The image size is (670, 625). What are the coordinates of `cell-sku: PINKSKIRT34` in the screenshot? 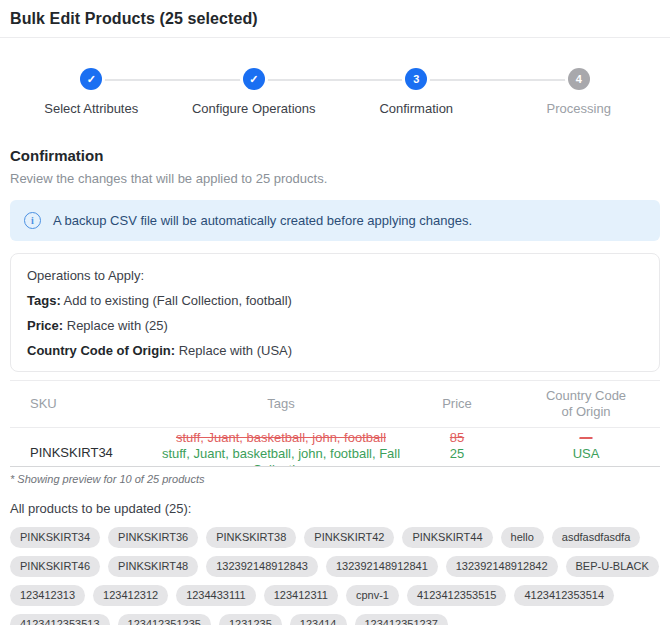 It's located at (85, 448).